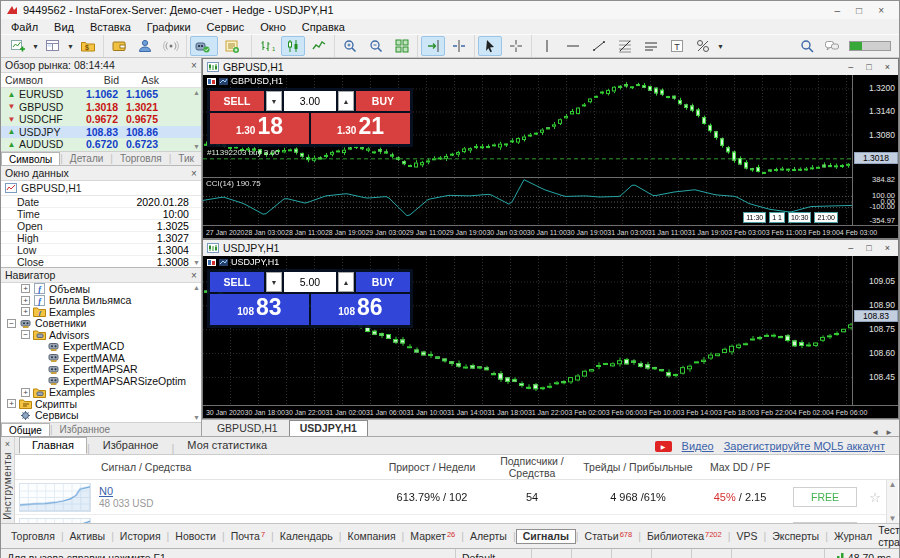  What do you see at coordinates (346, 101) in the screenshot?
I see `volume-increase-button: ▲` at bounding box center [346, 101].